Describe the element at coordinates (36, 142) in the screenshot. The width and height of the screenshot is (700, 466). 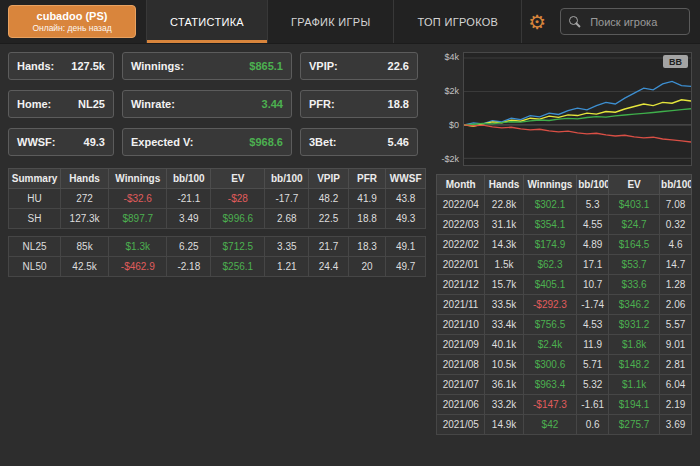
I see `stat-label: WWSF:` at that location.